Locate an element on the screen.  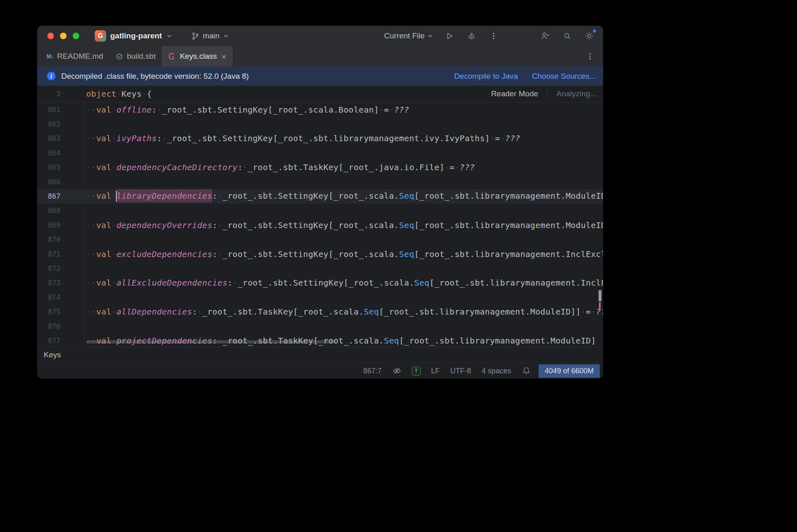
line-number: 861 is located at coordinates (62, 110).